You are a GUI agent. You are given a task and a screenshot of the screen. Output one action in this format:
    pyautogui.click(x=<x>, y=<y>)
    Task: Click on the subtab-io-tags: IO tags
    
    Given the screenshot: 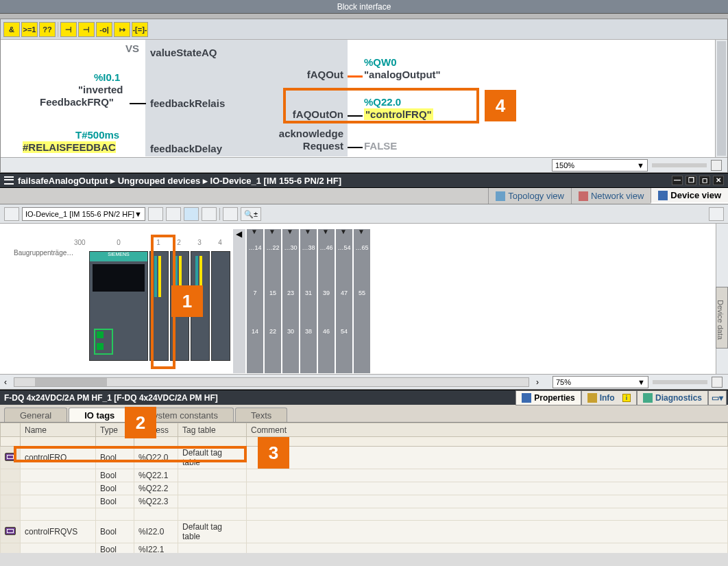 What is the action you would take?
    pyautogui.click(x=99, y=414)
    